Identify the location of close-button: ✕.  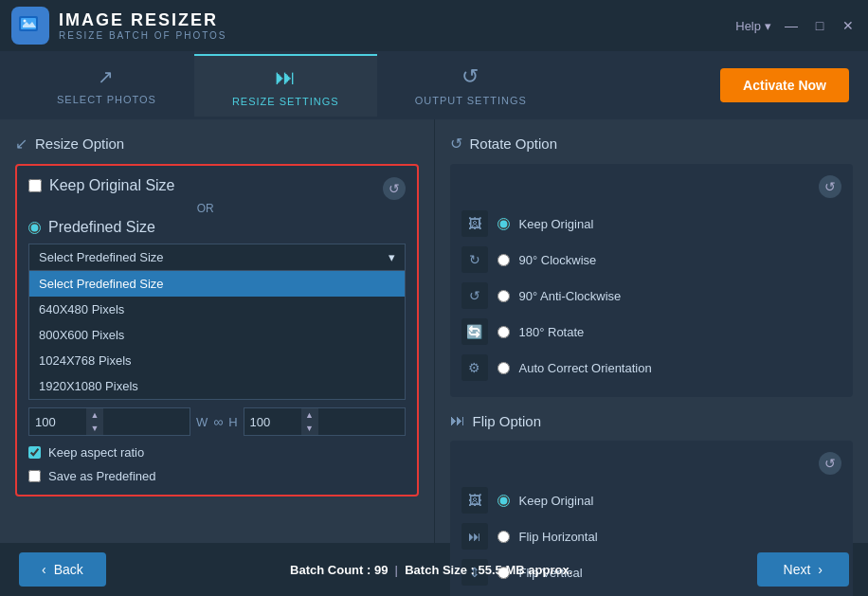
(848, 26).